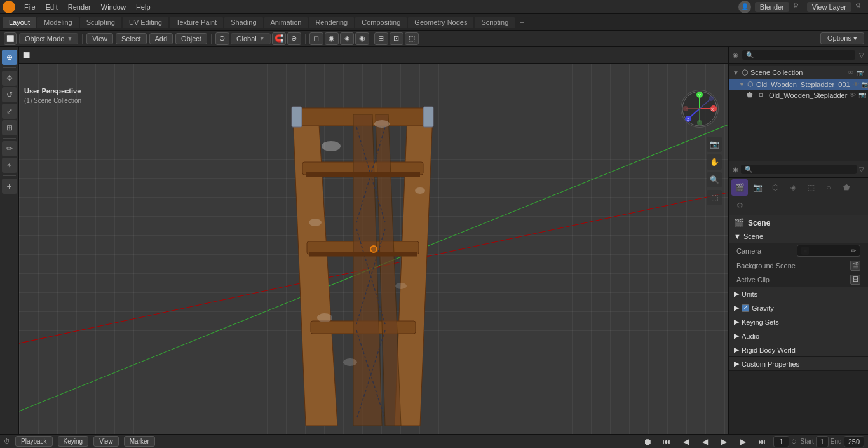 Image resolution: width=868 pixels, height=448 pixels. Describe the element at coordinates (862, 95) in the screenshot. I see `item2-camera-icon: 📷` at that location.